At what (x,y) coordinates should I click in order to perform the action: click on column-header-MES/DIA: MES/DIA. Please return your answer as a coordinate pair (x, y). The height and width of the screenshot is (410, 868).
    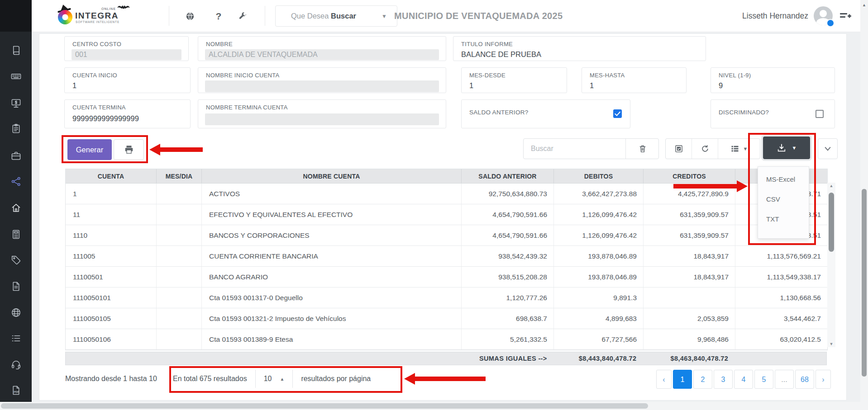
    Looking at the image, I should click on (179, 176).